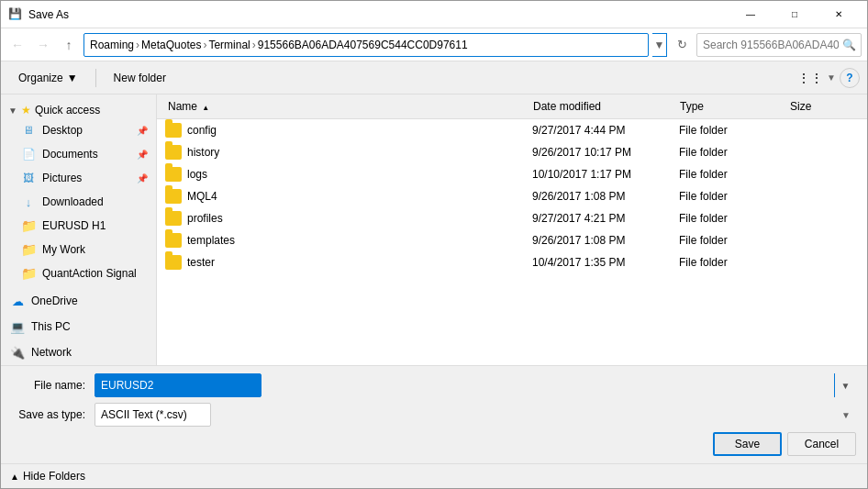 This screenshot has height=489, width=868. Describe the element at coordinates (202, 196) in the screenshot. I see `file-name: MQL4` at that location.